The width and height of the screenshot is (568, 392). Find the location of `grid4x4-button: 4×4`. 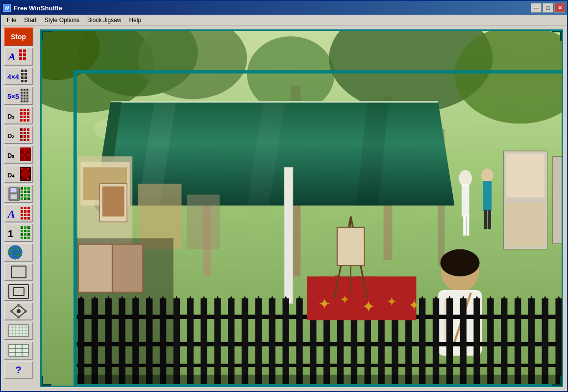

grid4x4-button: 4×4 is located at coordinates (19, 76).